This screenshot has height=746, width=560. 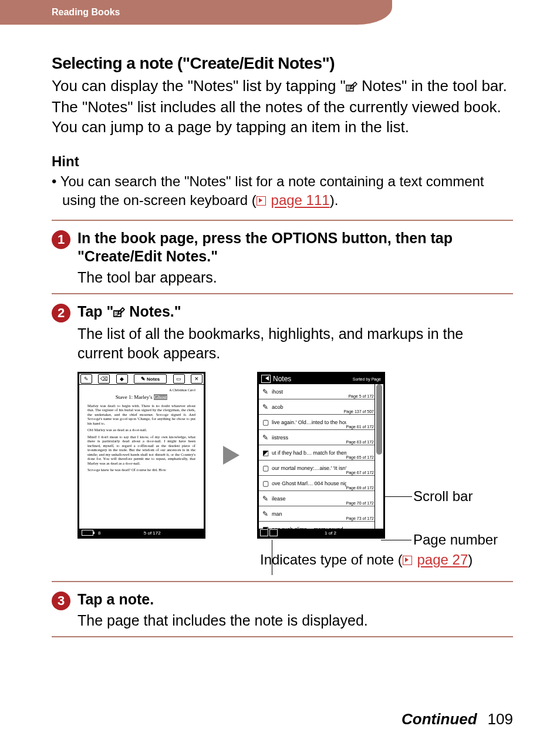 I want to click on step1-desc: The tool bar appears., so click(x=295, y=277).